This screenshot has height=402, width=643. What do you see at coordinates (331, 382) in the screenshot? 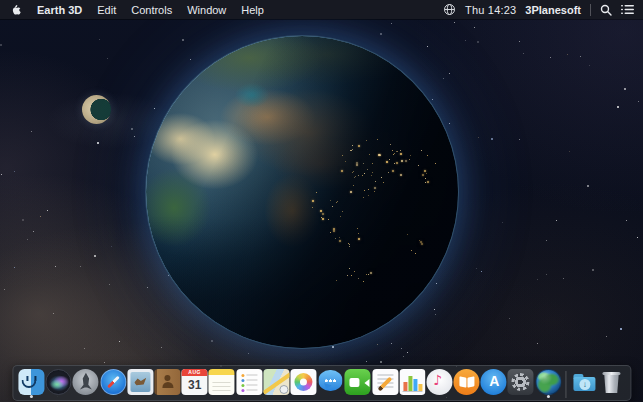
I see `dock-messages-icon` at bounding box center [331, 382].